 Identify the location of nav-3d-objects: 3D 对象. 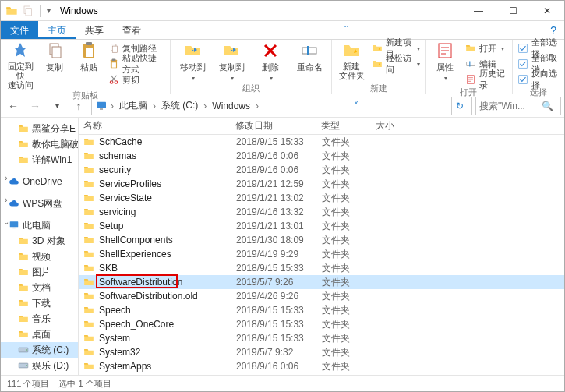
(39, 241).